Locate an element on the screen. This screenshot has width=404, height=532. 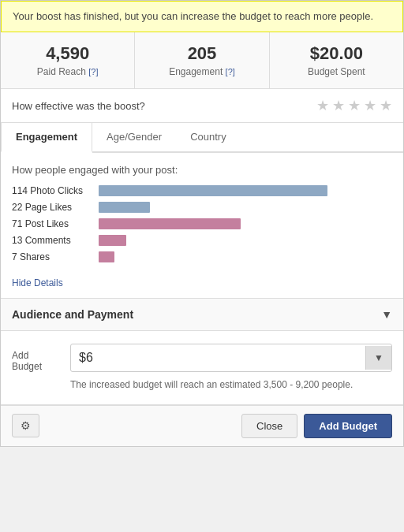
bar-row-0: 114 Photo Clicks is located at coordinates (202, 191).